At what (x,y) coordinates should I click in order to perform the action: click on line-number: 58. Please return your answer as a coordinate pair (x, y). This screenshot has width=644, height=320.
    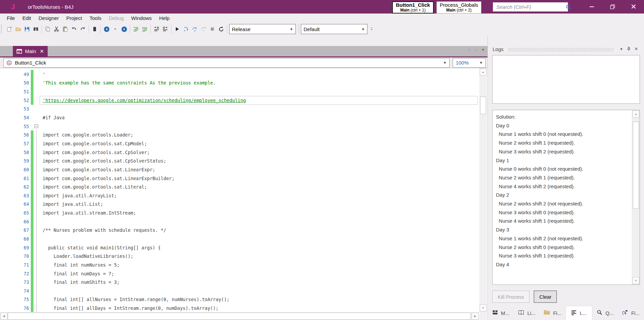
    Looking at the image, I should click on (16, 152).